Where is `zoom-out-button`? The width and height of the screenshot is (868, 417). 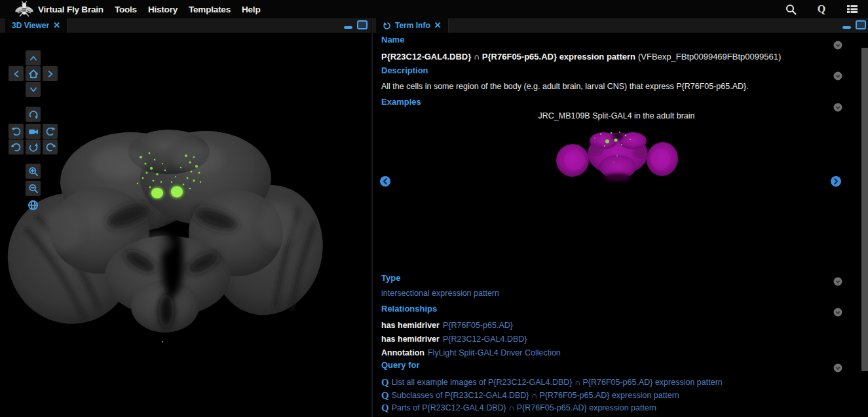
zoom-out-button is located at coordinates (33, 189).